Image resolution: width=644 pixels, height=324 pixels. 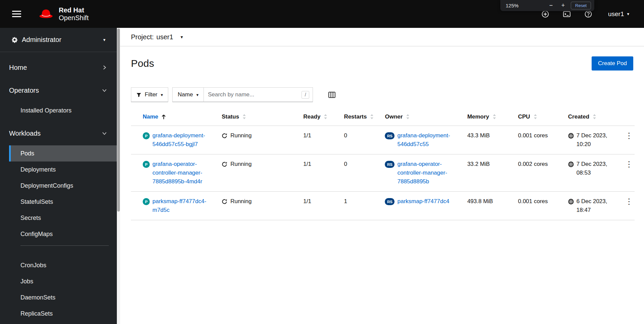 What do you see at coordinates (563, 5) in the screenshot?
I see `zoom-in-button: +` at bounding box center [563, 5].